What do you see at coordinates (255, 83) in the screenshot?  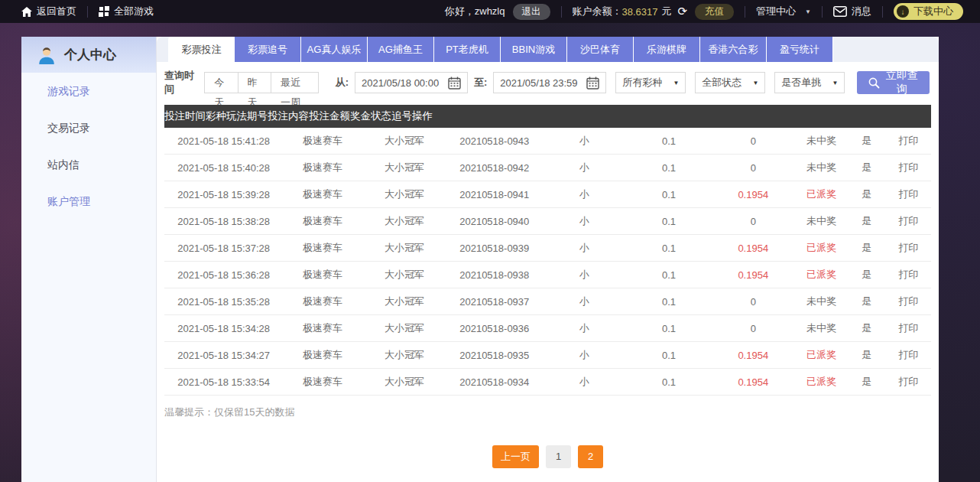 I see `quick-range-button: 昨天` at bounding box center [255, 83].